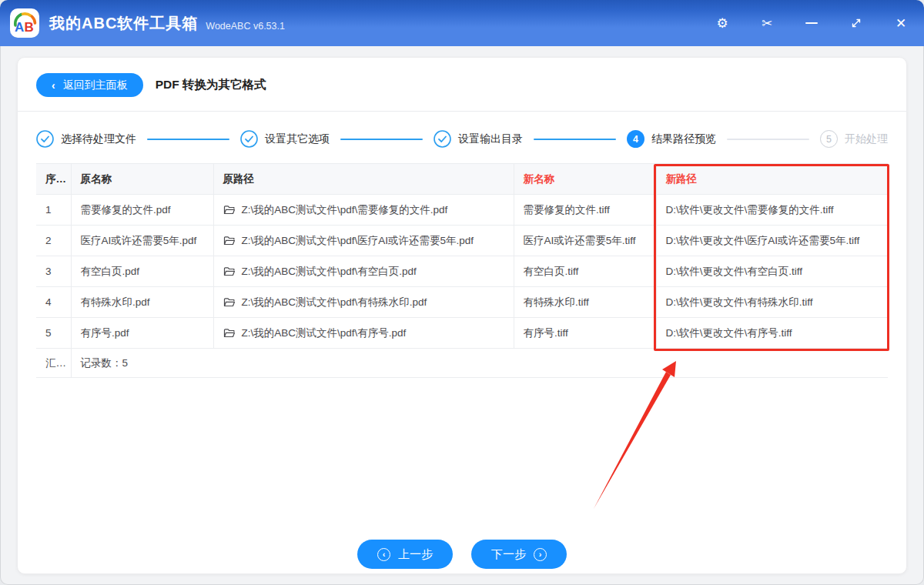  Describe the element at coordinates (462, 241) in the screenshot. I see `table-row: 2 医疗AI或许还需要5年.pdf Z:\我的ABC测试文件\pdf\医疗AI或…` at that location.